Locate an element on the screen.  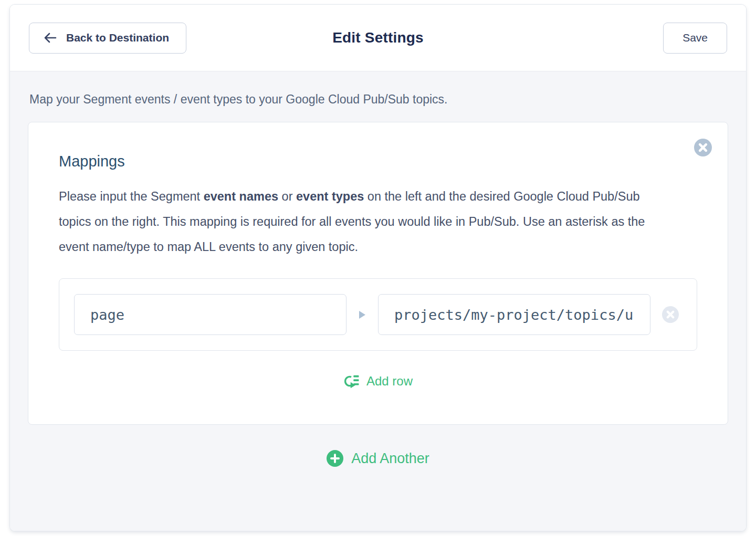
arrow-left-icon is located at coordinates (50, 38).